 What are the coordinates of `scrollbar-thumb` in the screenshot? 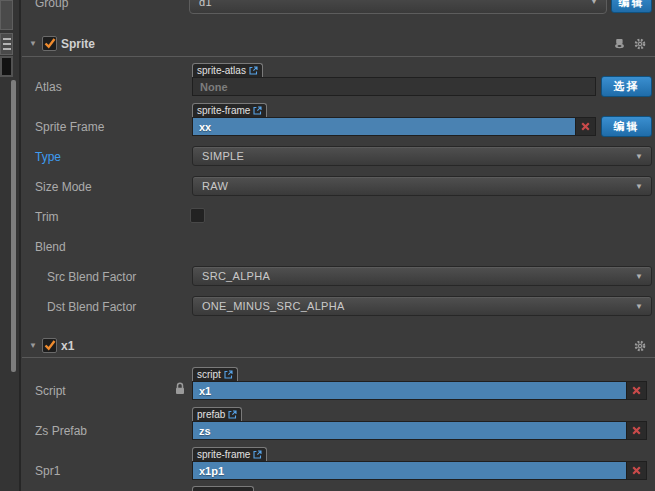 It's located at (14, 226).